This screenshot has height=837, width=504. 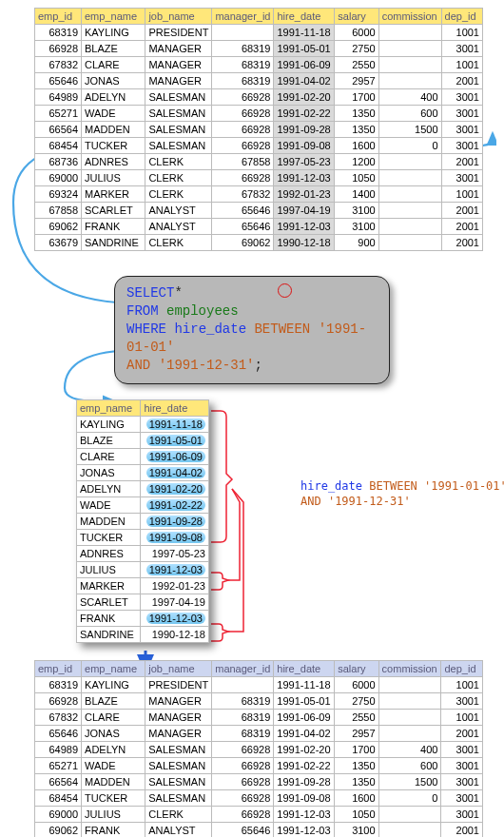 I want to click on projection-table: emp_namehire_date KAYLING1991-11-18BLAZE…, so click(x=143, y=521).